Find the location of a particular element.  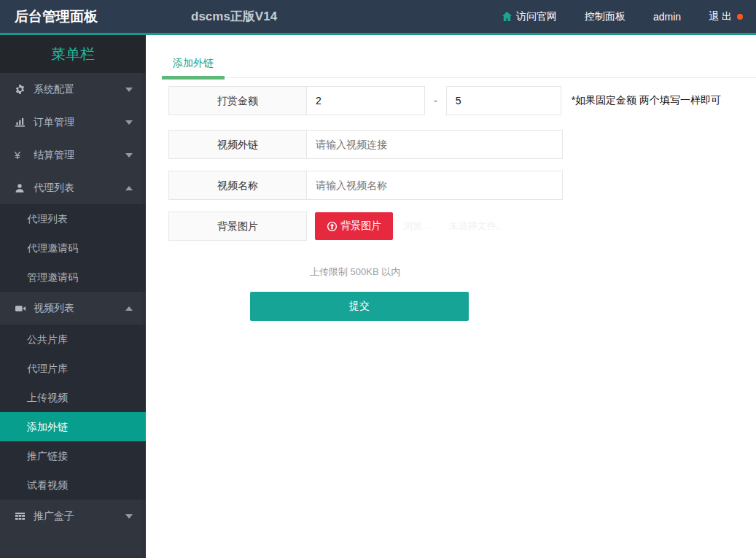

nav-control-panel: 控制面板 is located at coordinates (605, 17).